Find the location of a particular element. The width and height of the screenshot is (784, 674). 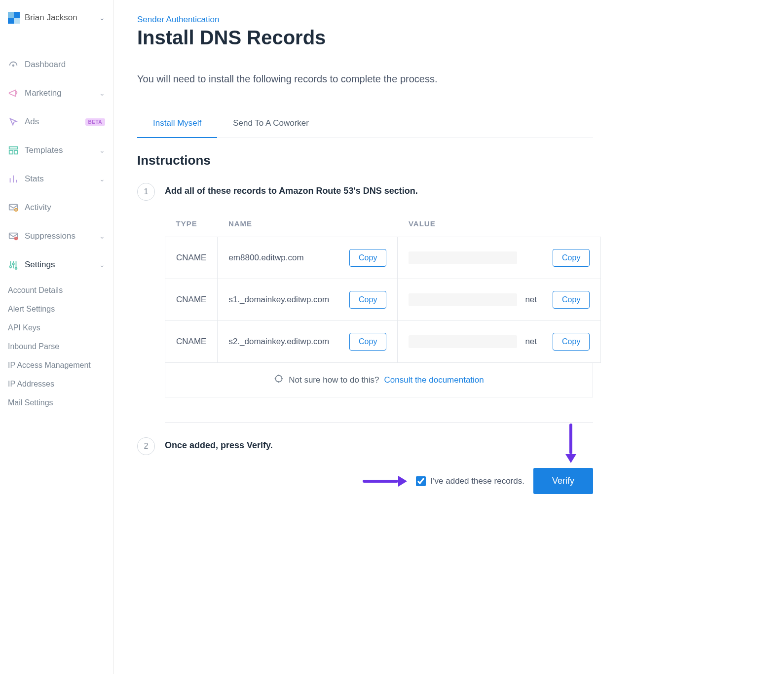

subnav-ip-access-management: IP Access Management is located at coordinates (59, 365).